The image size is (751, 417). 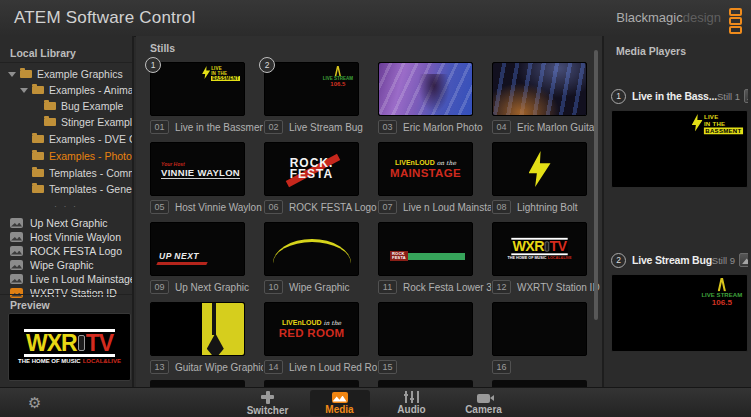 I want to click on still-thumbnail: LIVEIN THEBASSMENT 1, so click(x=198, y=89).